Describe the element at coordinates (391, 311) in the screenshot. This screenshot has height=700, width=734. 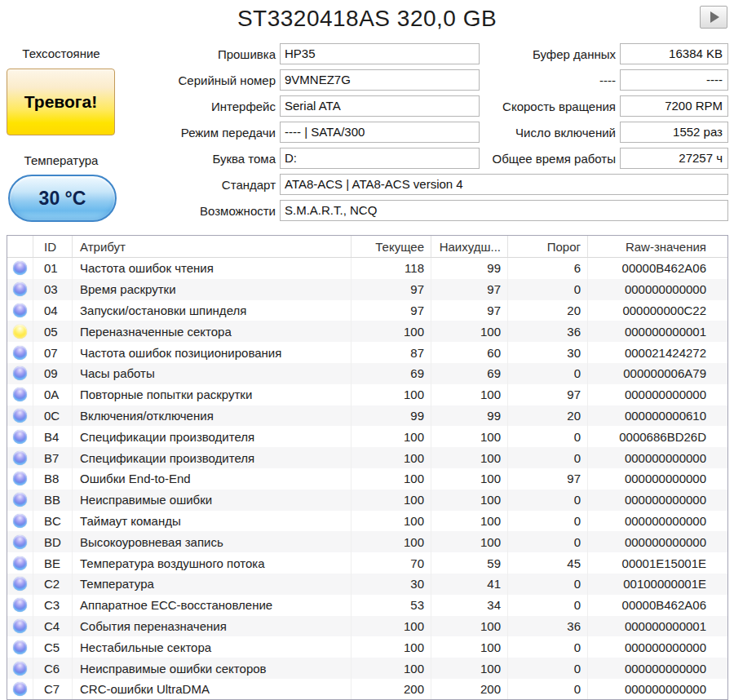
I see `attr-current: 97` at that location.